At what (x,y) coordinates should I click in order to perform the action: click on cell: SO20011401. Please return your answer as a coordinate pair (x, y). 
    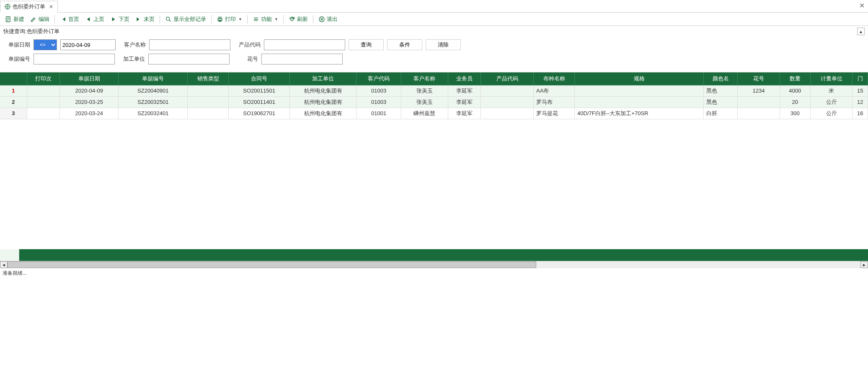
    Looking at the image, I should click on (259, 102).